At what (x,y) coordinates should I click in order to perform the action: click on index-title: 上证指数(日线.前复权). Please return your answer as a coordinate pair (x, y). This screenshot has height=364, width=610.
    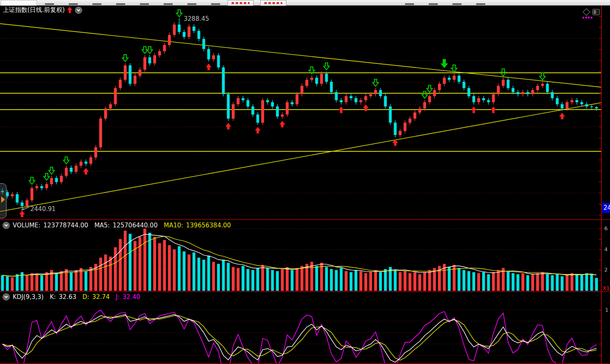
    Looking at the image, I should click on (34, 10).